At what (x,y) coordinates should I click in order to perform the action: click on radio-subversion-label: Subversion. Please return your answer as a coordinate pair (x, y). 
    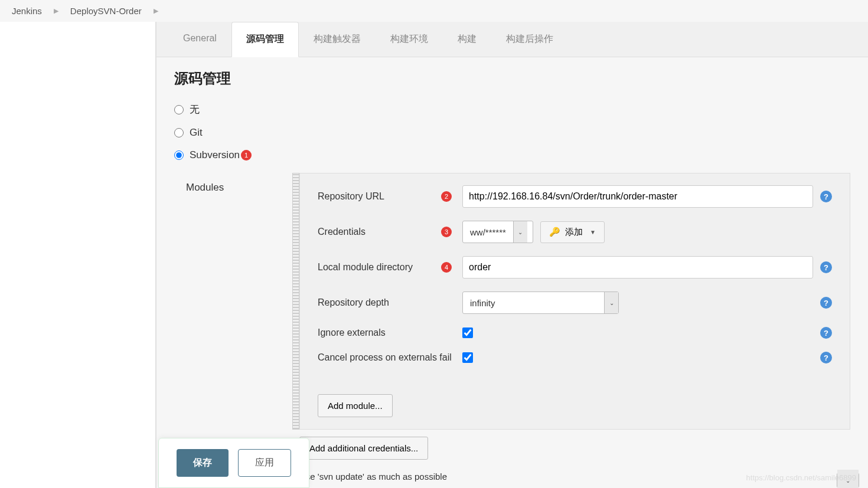
    Looking at the image, I should click on (215, 155).